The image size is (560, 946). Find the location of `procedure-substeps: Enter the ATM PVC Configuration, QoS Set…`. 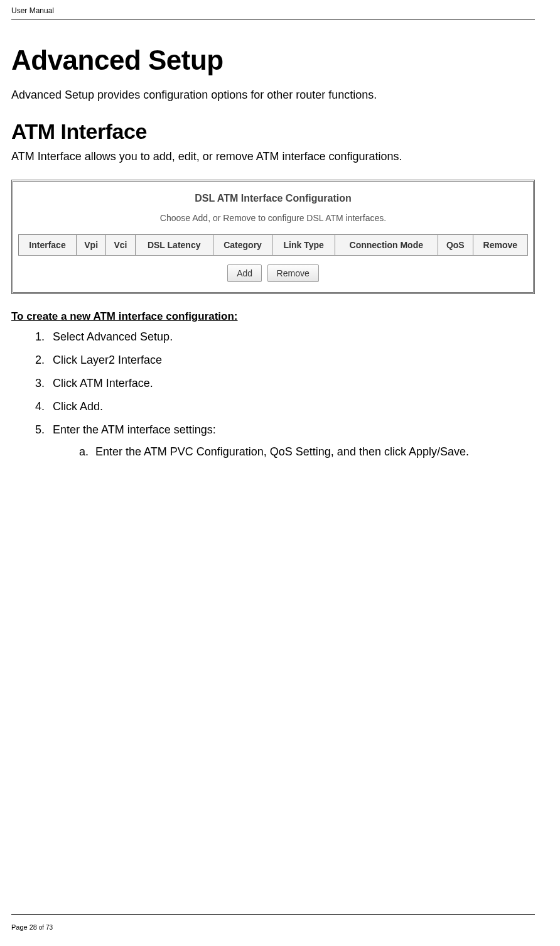

procedure-substeps: Enter the ATM PVC Configuration, QoS Set… is located at coordinates (304, 452).